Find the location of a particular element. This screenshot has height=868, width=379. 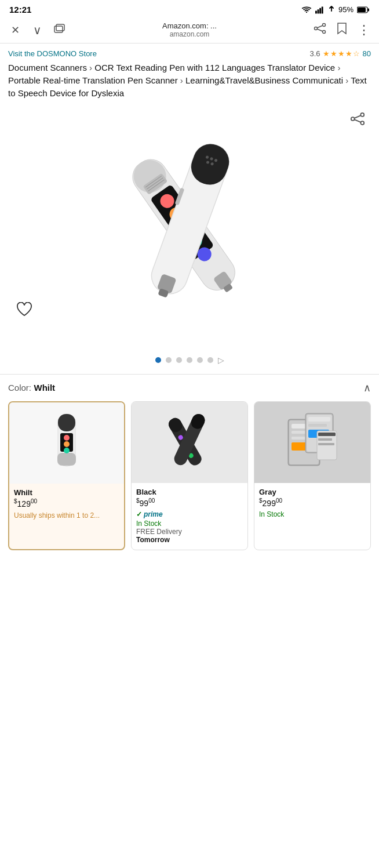

section-divider is located at coordinates (190, 375).